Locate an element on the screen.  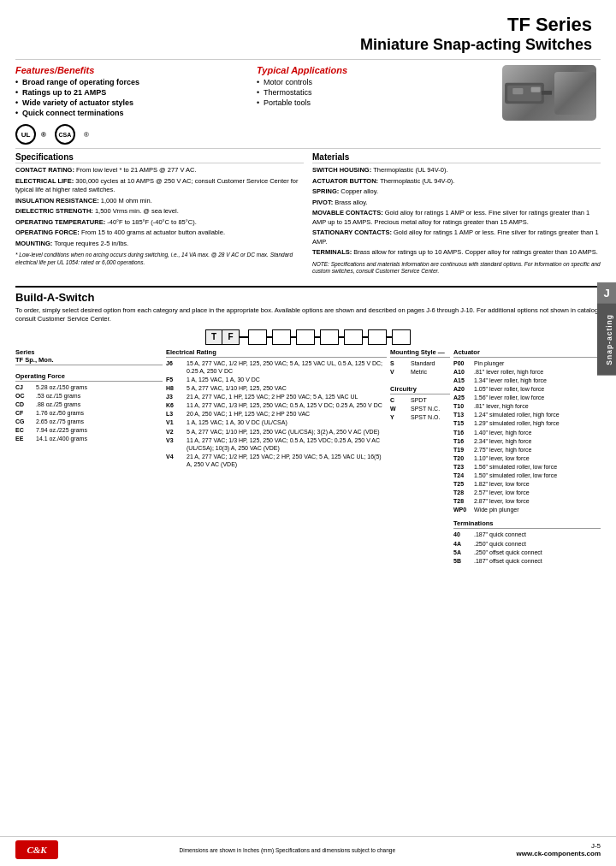
act-t23: T231.56" simulated roller, low force is located at coordinates (527, 467).